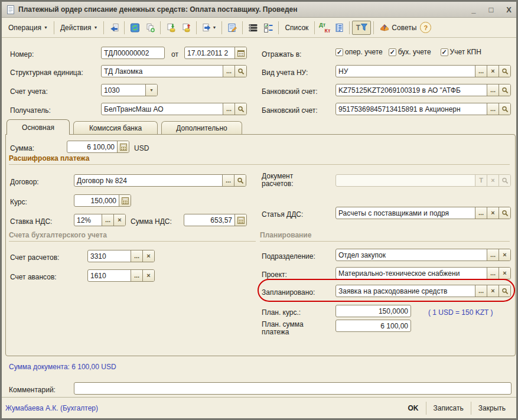  Describe the element at coordinates (133, 53) in the screenshot. I see `number-field: ТДЛ00000002` at that location.